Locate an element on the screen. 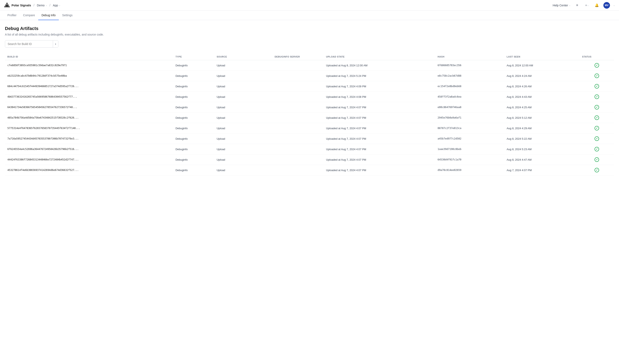  cell-build-id: 6f6245554a4c52696a364476724958426b35796b… is located at coordinates (89, 149).